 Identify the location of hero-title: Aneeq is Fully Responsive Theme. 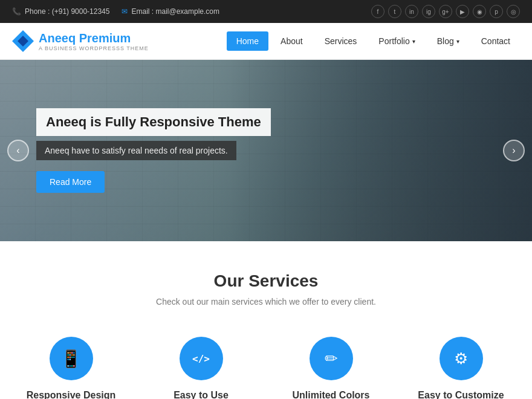
(154, 122).